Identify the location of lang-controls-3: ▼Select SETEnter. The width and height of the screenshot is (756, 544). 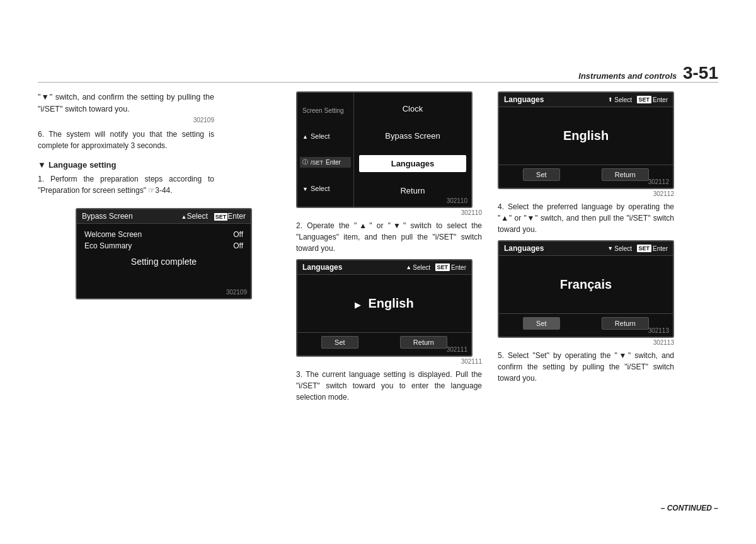
(638, 248).